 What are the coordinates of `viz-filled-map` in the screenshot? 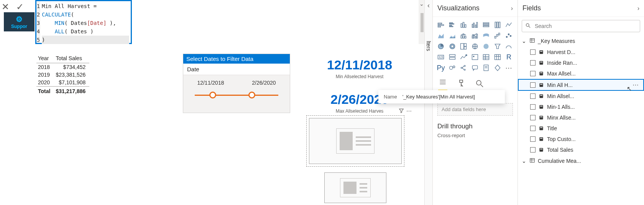 It's located at (486, 46).